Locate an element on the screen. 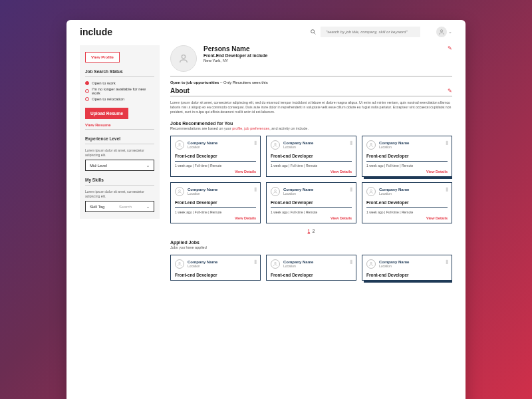  status-option: Open to work is located at coordinates (120, 83).